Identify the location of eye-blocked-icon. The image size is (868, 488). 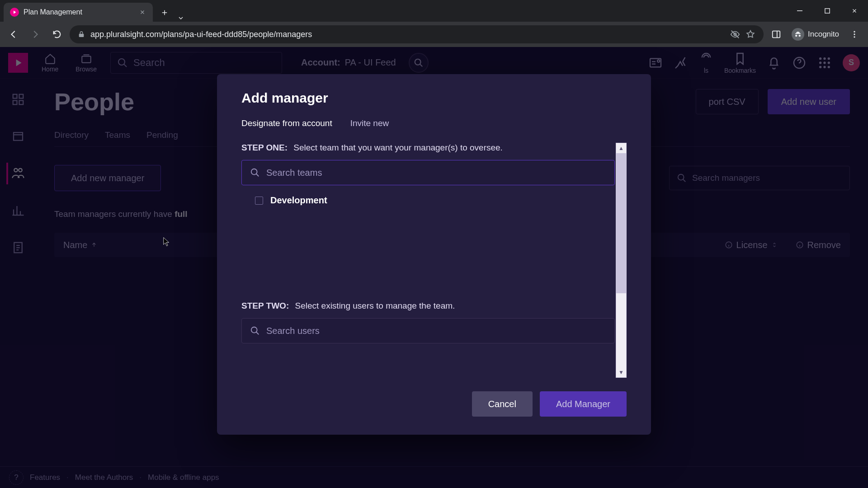
(735, 34).